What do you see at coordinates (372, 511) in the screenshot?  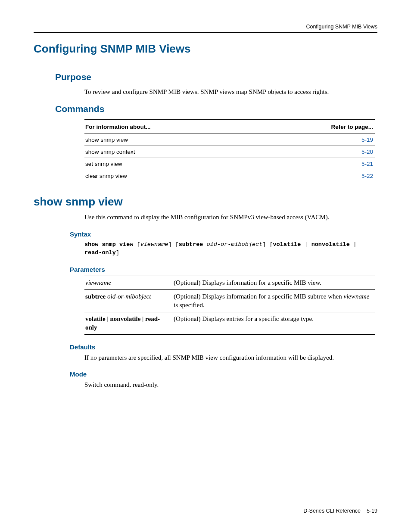 I see `footer-page-number: 5-19` at bounding box center [372, 511].